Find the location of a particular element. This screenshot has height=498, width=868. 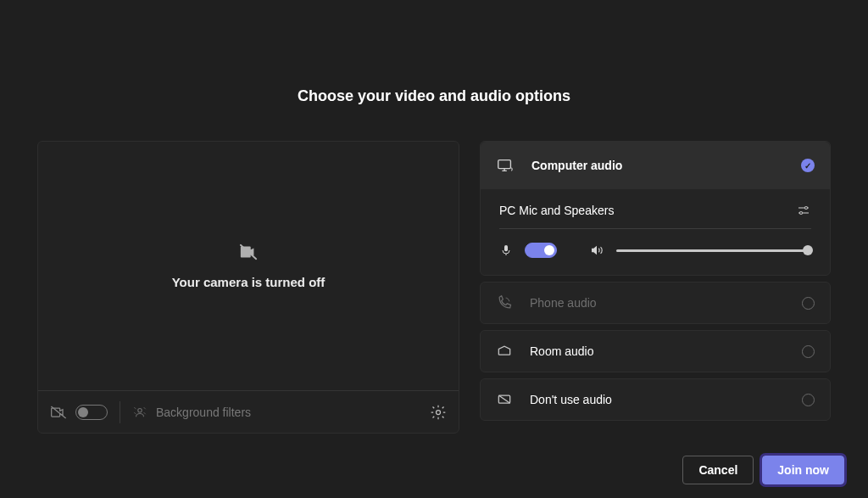

computer-audio-card: Computer audio ✓ PC Mic and Speakers is located at coordinates (655, 209).